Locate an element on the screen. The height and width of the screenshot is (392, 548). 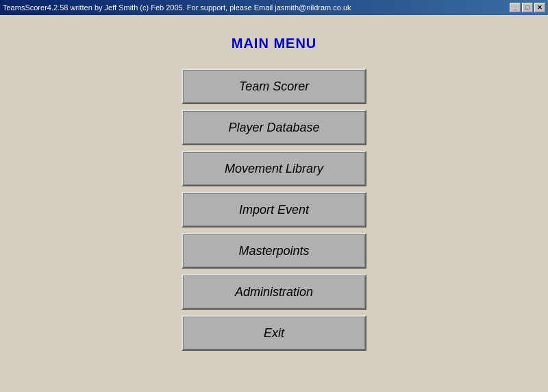
administration-button: Administration is located at coordinates (274, 292).